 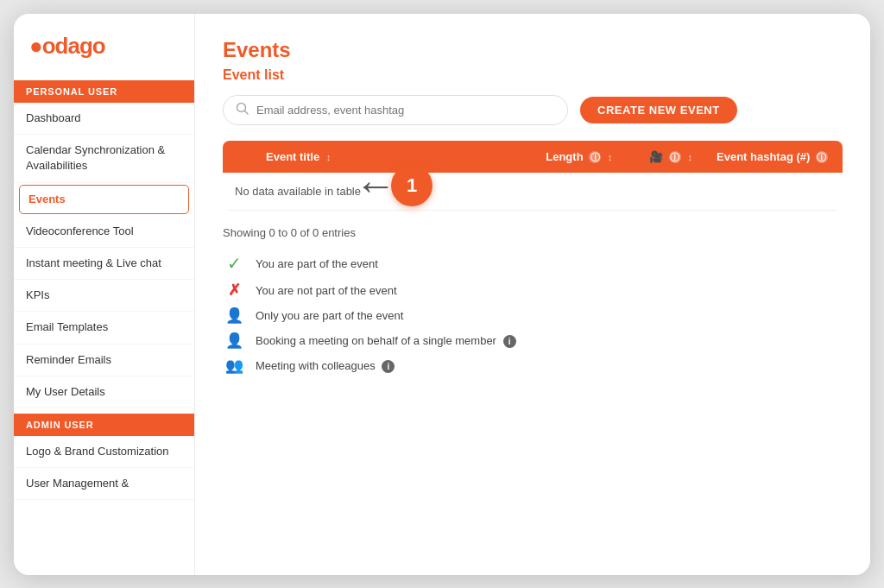 What do you see at coordinates (234, 290) in the screenshot?
I see `cross-icon: ✗` at bounding box center [234, 290].